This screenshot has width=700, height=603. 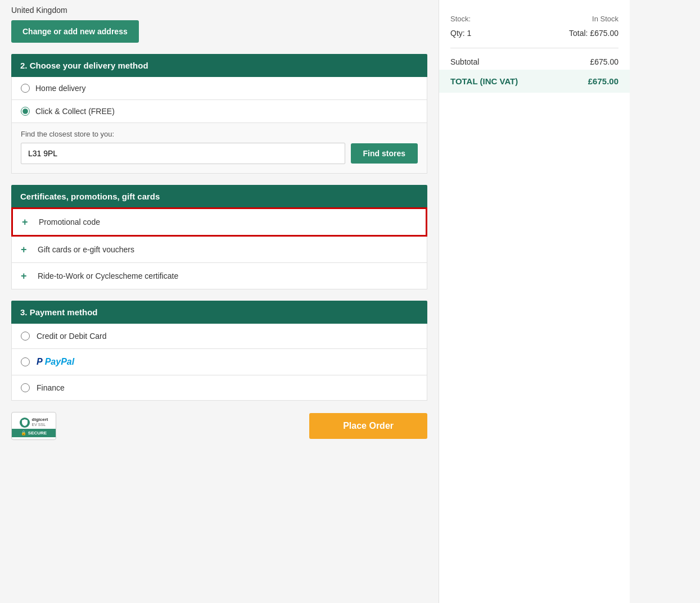 What do you see at coordinates (86, 250) in the screenshot?
I see `gift-cards-label: Gift cards or e-gift vouchers` at bounding box center [86, 250].